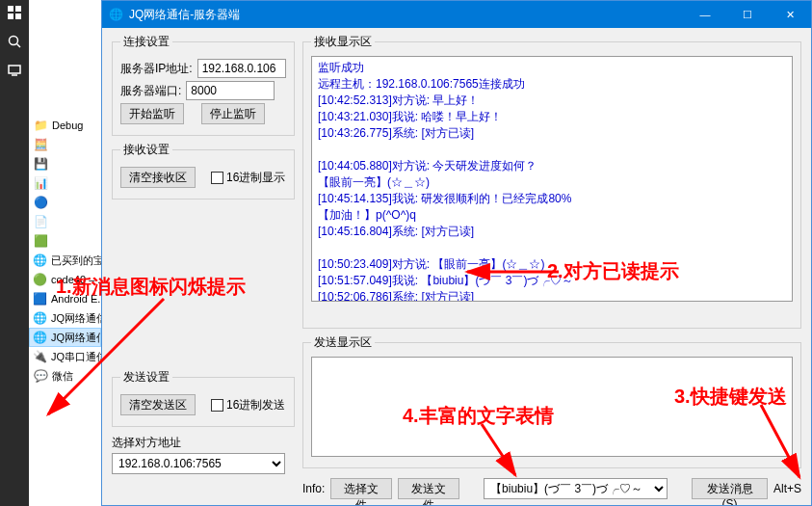 The width and height of the screenshot is (812, 506). What do you see at coordinates (65, 125) in the screenshot?
I see `list-item: 📁Debug` at bounding box center [65, 125].